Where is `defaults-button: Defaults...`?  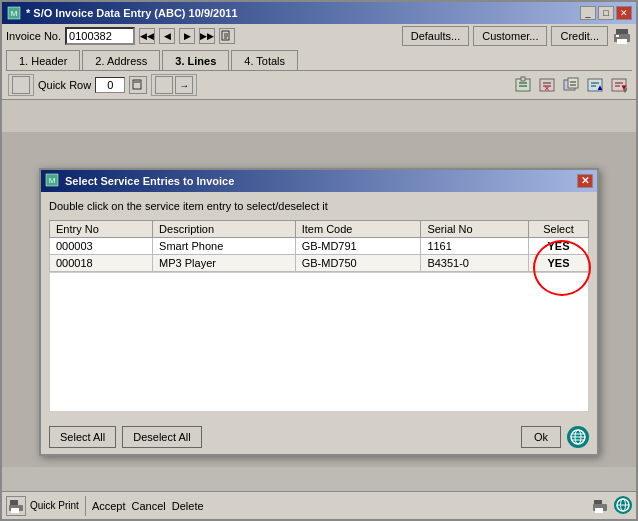 defaults-button: Defaults... is located at coordinates (436, 36).